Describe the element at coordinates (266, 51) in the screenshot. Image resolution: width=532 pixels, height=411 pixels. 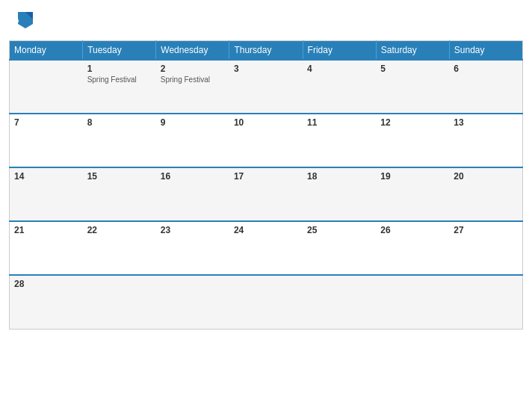
I see `calendar-header-row: MondayTuesdayWednesdayThursdayFridaySatu…` at that location.